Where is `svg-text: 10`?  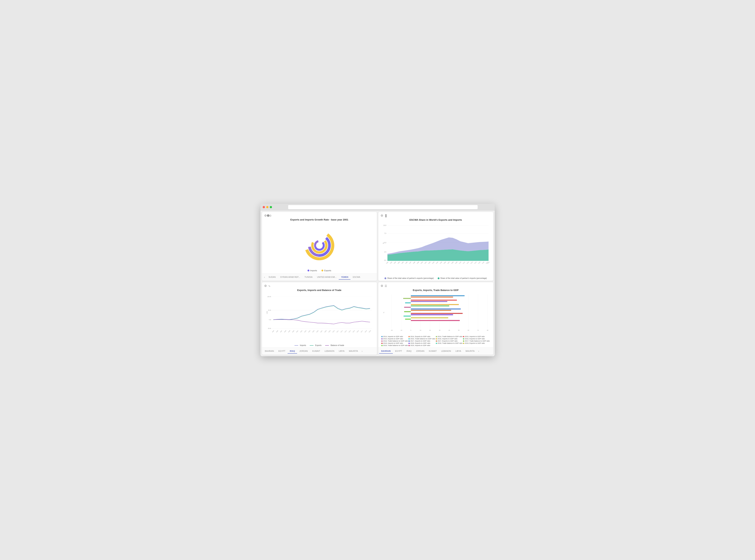
svg-text: 10 is located at coordinates (420, 330).